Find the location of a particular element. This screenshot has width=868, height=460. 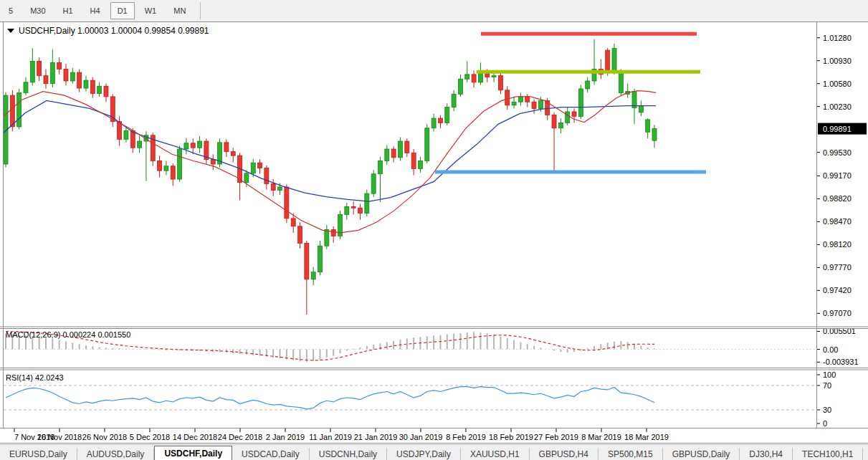

timeframe-button-D1: D1 is located at coordinates (123, 11).